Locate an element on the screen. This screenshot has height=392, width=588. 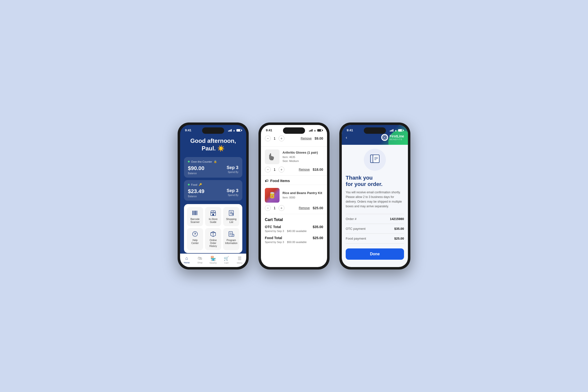
shopping-list-button: ShoppingList is located at coordinates (231, 216).